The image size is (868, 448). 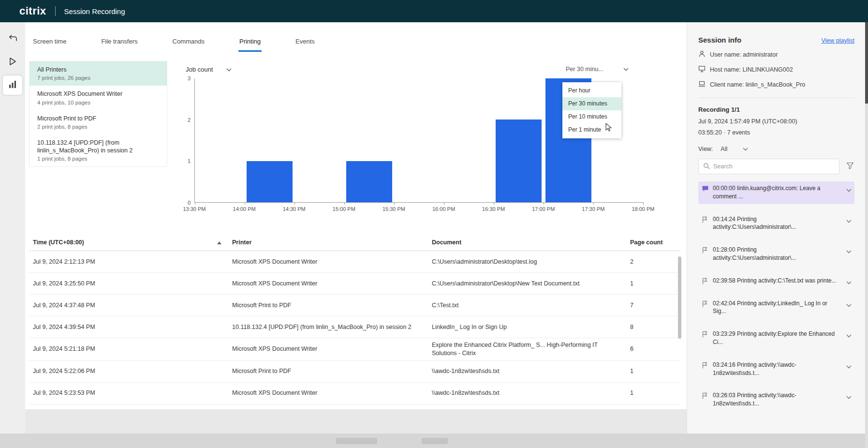 What do you see at coordinates (867, 63) in the screenshot?
I see `page-scrollbar-thumb` at bounding box center [867, 63].